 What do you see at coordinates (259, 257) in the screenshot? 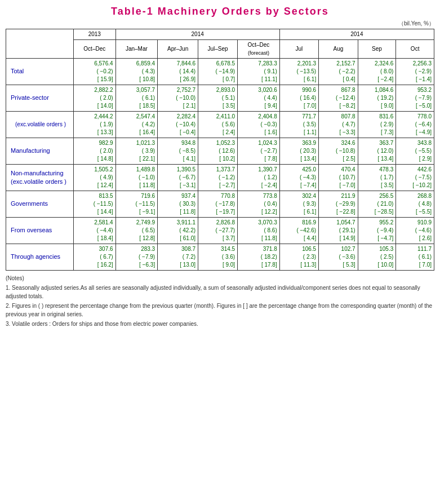
I see `data-cell: 371.8( 18.2)[ 17.8]` at bounding box center [259, 257].